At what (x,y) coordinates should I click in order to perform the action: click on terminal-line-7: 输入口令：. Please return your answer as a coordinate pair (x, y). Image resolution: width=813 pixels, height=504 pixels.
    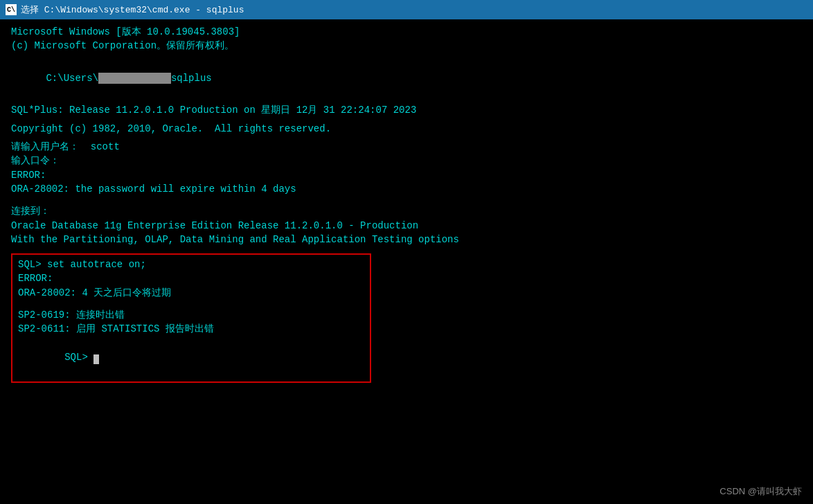
    Looking at the image, I should click on (406, 161).